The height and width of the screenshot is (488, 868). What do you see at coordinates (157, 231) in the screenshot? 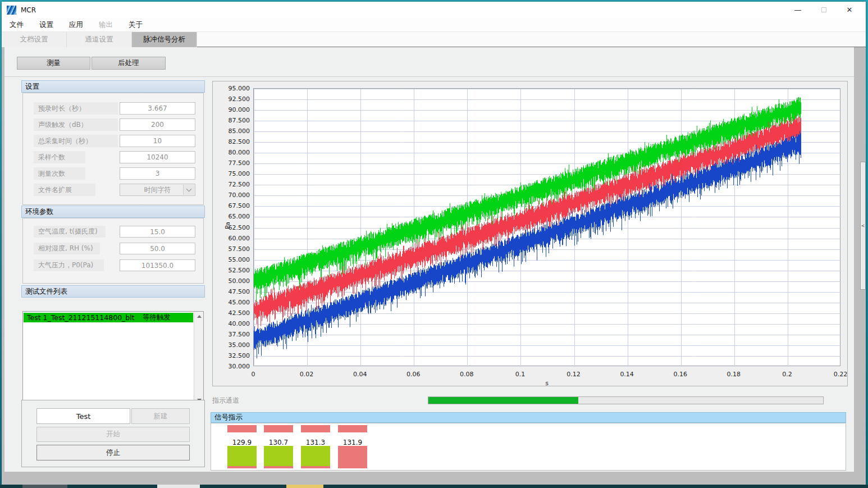
I see `field-input-air-temp: 15.0` at bounding box center [157, 231].